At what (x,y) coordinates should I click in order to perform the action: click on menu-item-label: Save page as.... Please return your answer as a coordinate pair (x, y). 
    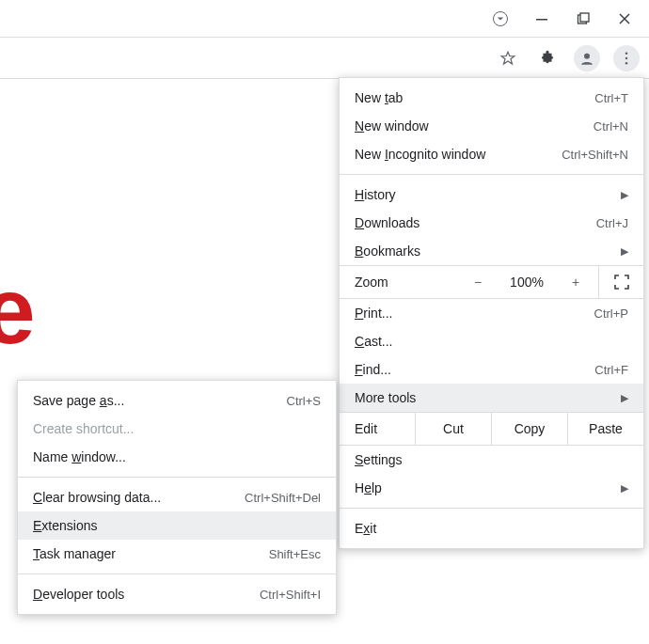
    Looking at the image, I should click on (156, 401).